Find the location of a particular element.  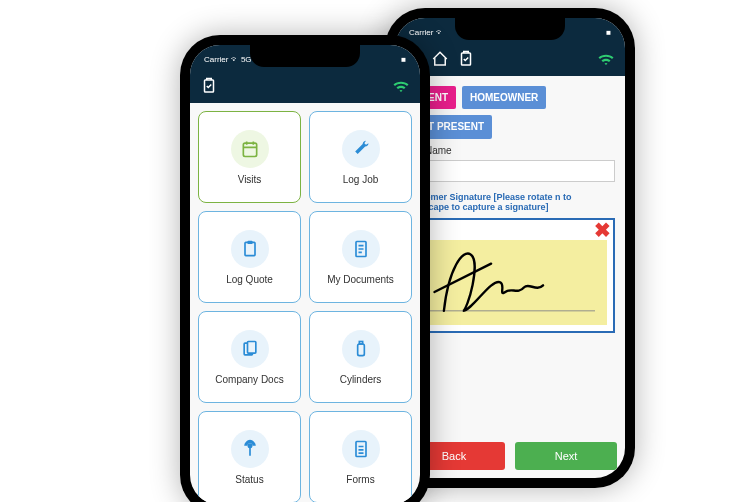

form-icon is located at coordinates (361, 449).